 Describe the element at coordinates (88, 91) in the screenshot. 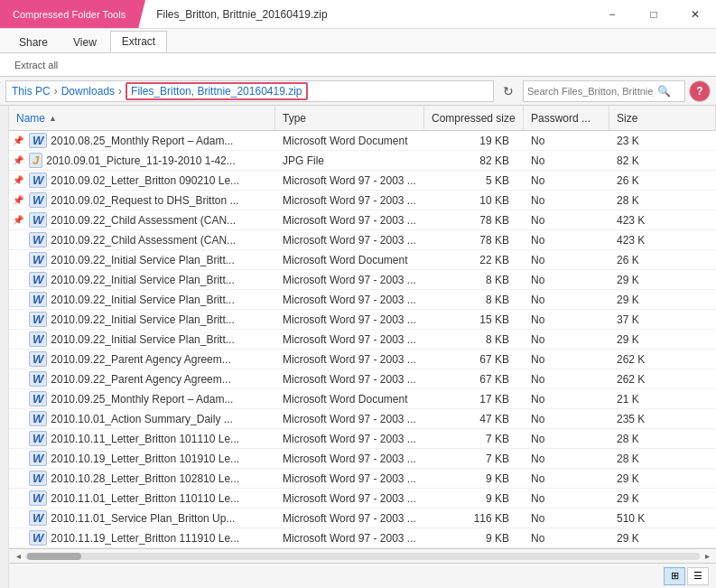

I see `breadcrumb-downloads: Downloads` at that location.